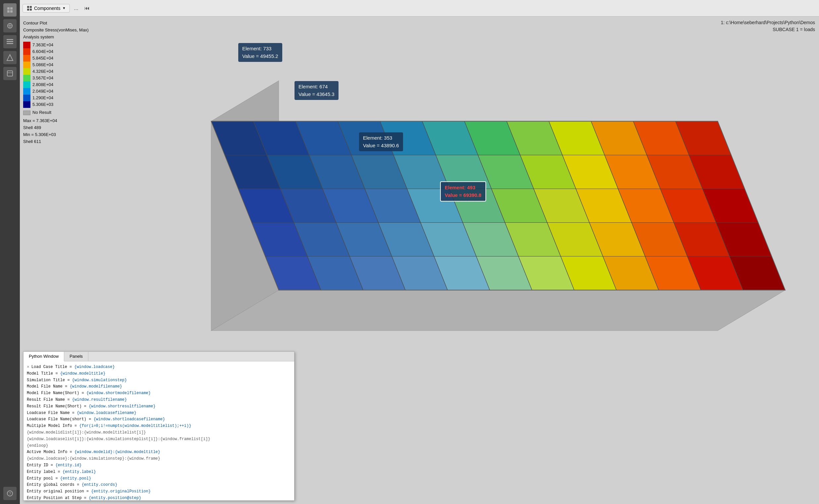 The height and width of the screenshot is (504, 819). What do you see at coordinates (56, 91) in the screenshot?
I see `color-row: 2.049E+04` at bounding box center [56, 91].